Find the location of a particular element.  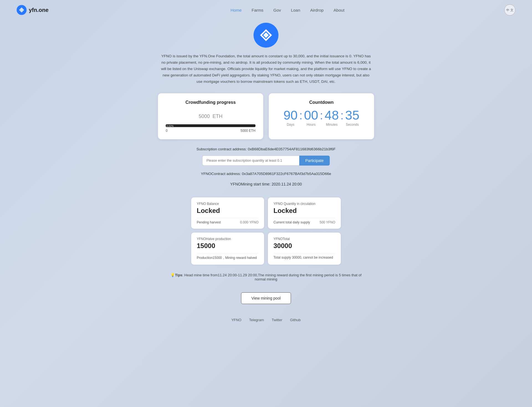

subscribe-row: Participate is located at coordinates (266, 161).